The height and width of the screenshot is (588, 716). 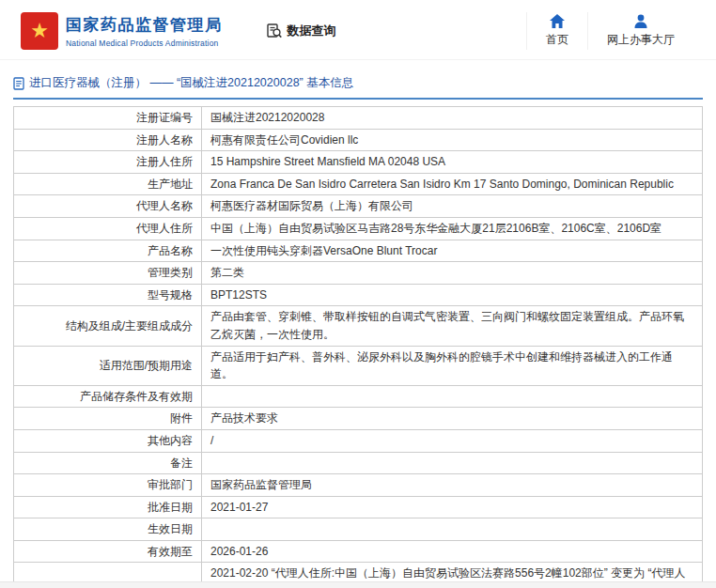 What do you see at coordinates (359, 184) in the screenshot?
I see `table-row: 生产地址Zona Franca De San Isidro Carretera …` at bounding box center [359, 184].